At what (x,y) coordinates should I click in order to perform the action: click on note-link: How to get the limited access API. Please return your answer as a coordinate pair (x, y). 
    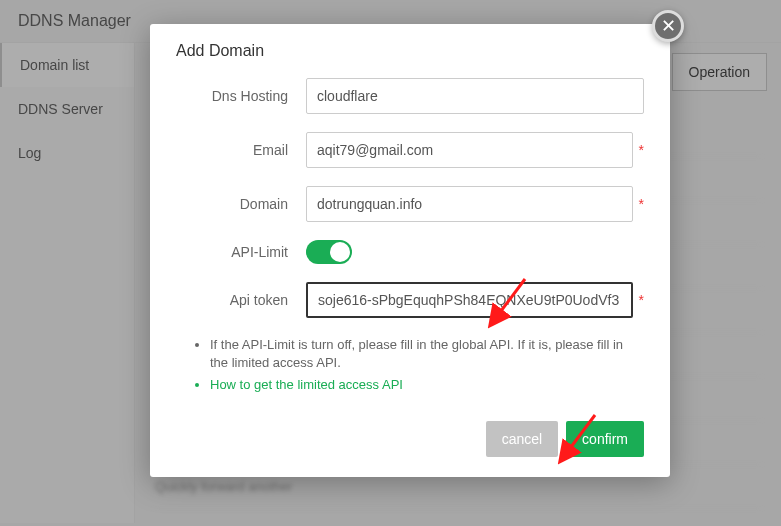
    Looking at the image, I should click on (427, 385).